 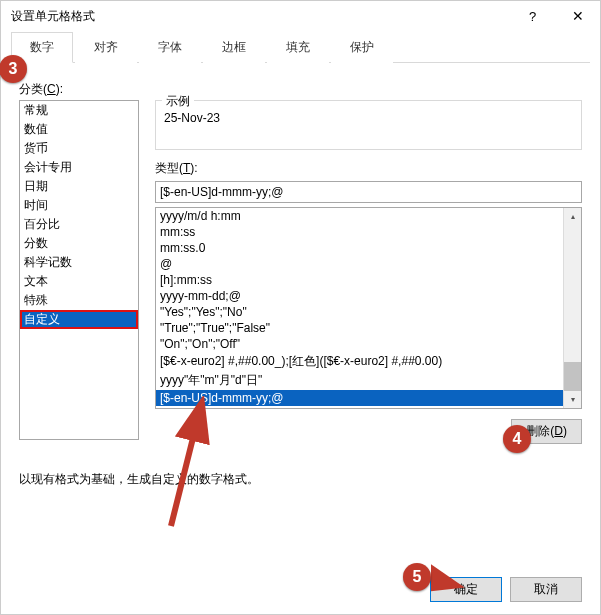 What do you see at coordinates (506, 590) in the screenshot?
I see `dialog-footer: 确定 取消` at bounding box center [506, 590].